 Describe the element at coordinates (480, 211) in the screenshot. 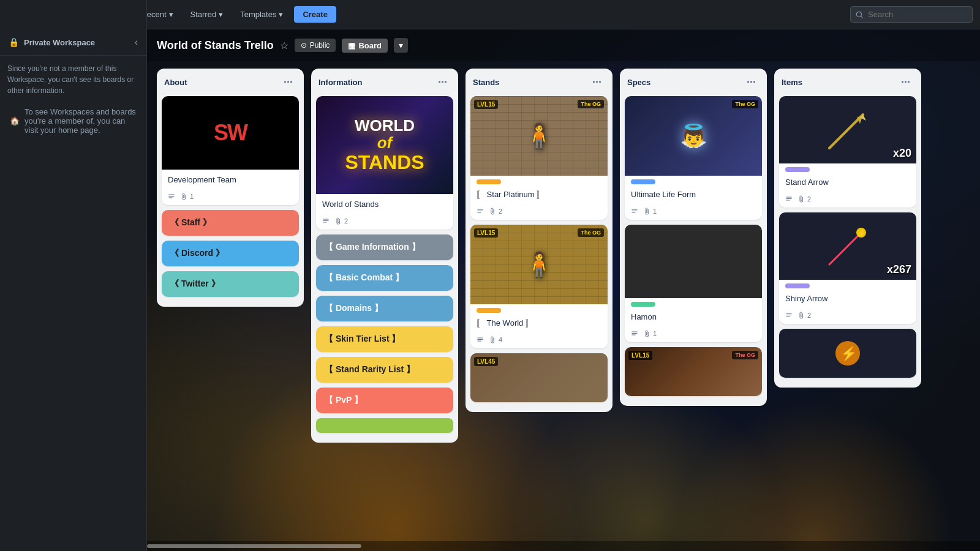

I see `card-sp-list-icon` at that location.